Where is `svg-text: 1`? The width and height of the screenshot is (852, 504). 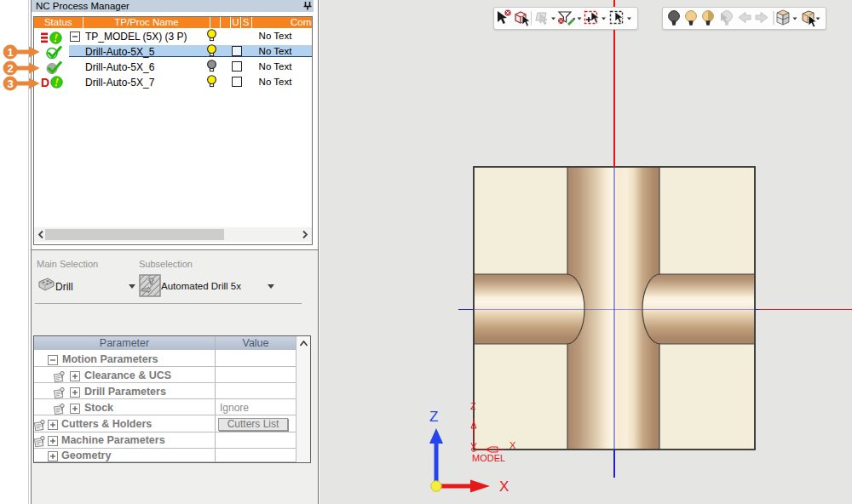 svg-text: 1 is located at coordinates (10, 53).